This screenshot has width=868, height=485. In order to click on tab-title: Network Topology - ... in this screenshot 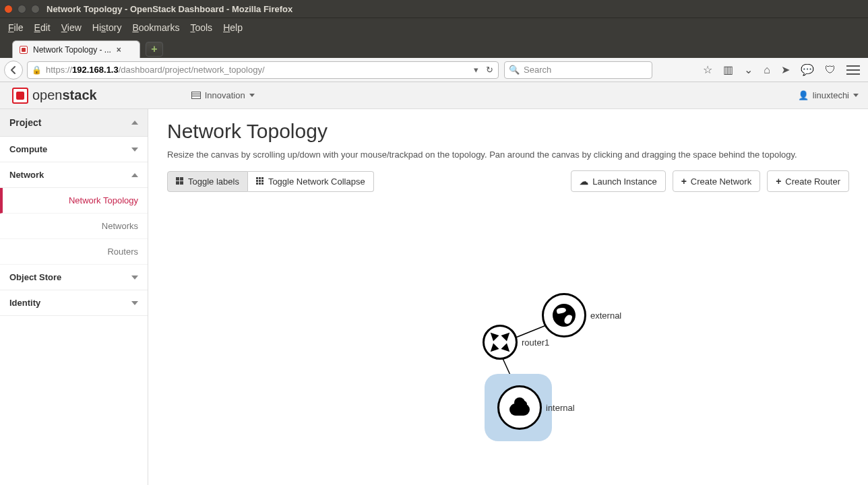, I will do `click(72, 50)`.